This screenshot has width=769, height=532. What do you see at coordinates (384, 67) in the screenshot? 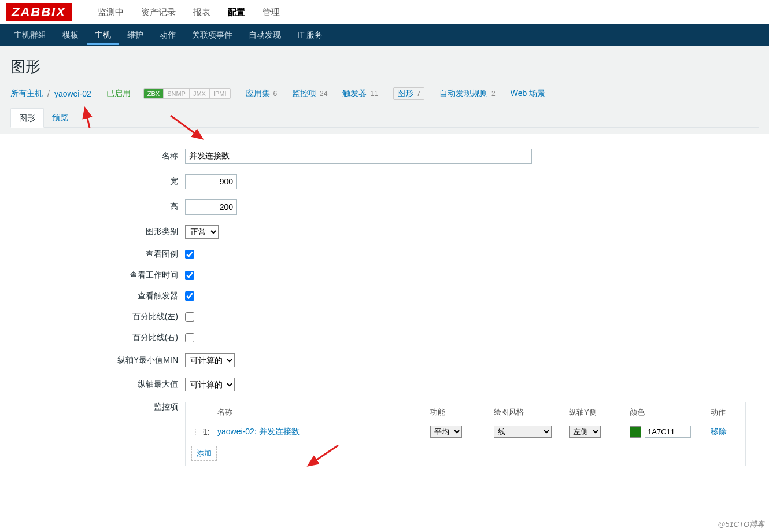
I see `page-title: 图形` at bounding box center [384, 67].